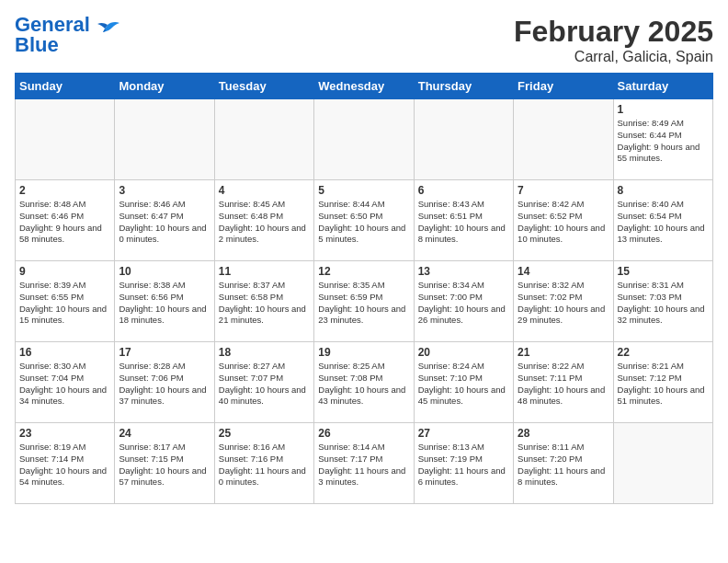 The image size is (728, 563). Describe the element at coordinates (664, 385) in the screenshot. I see `day-info: Sunrise: 8:21 AM Sunset: 7:12 PM Dayligh…` at that location.